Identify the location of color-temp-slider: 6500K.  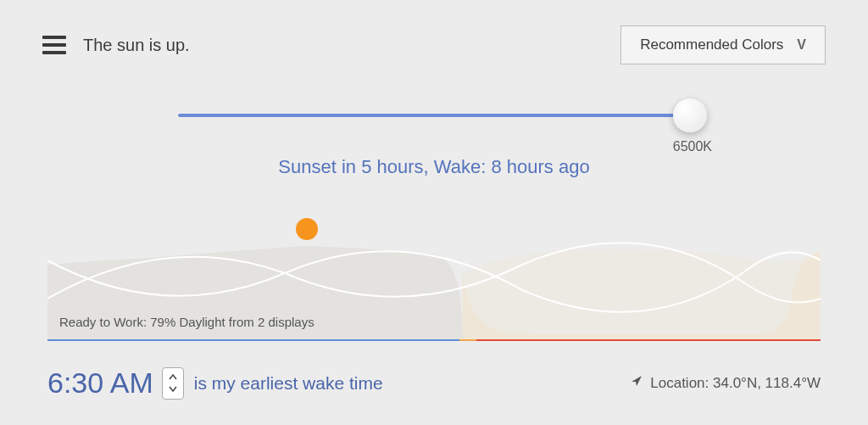
(434, 115).